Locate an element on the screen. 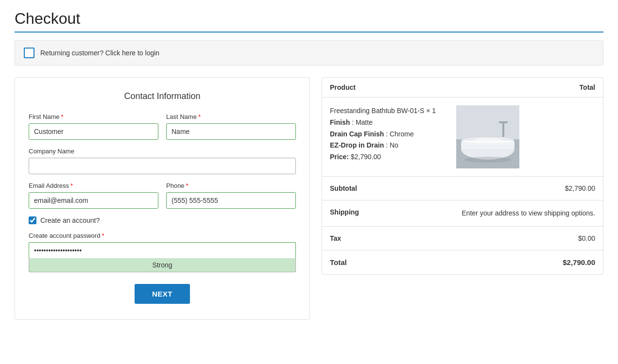  returning-customer-banner: Returning customer? Click here to login is located at coordinates (309, 53).